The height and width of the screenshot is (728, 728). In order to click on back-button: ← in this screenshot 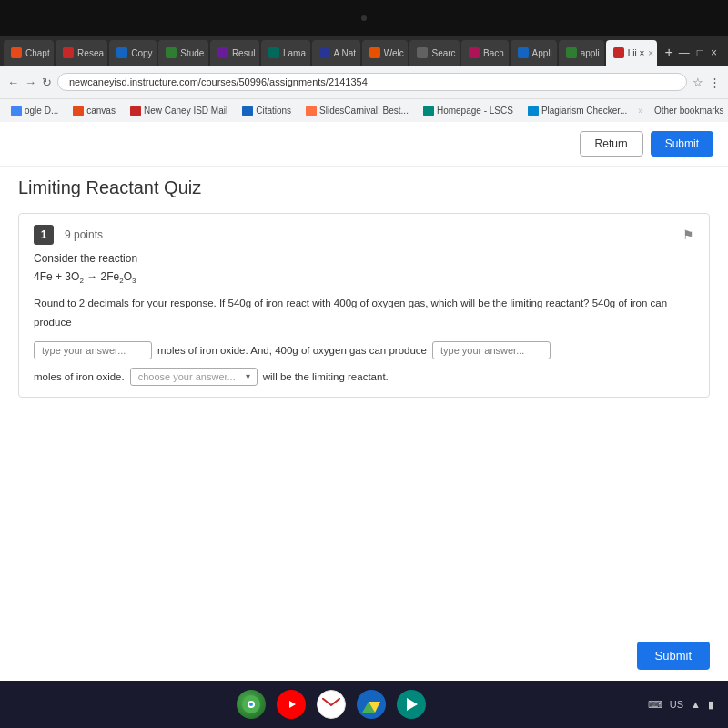, I will do `click(13, 82)`.